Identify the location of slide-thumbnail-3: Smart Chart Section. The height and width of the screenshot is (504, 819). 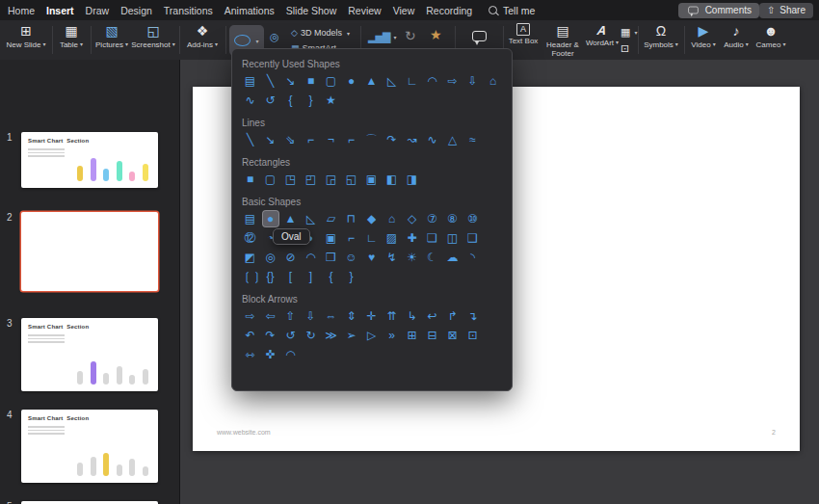
(90, 355).